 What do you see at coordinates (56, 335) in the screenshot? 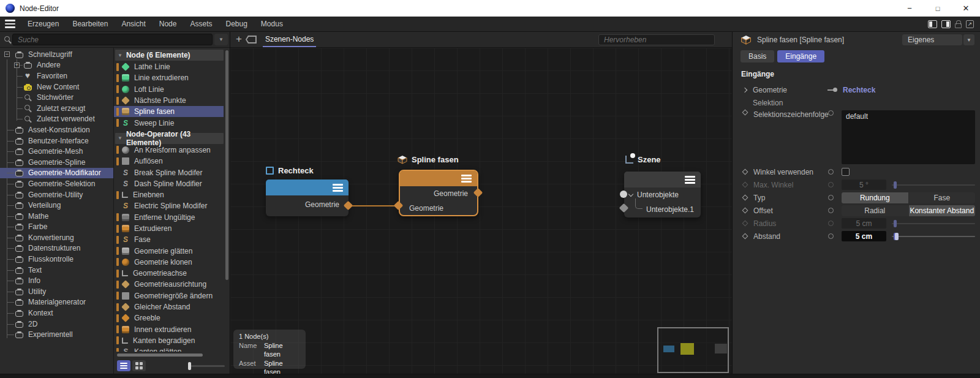
I see `sidebar-item-experimentell: Experimentell` at bounding box center [56, 335].